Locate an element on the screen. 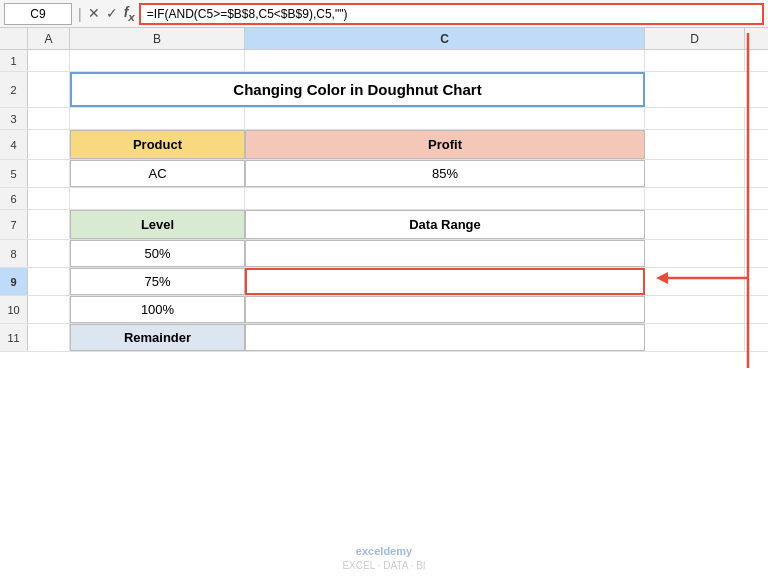  formula-input is located at coordinates (452, 14).